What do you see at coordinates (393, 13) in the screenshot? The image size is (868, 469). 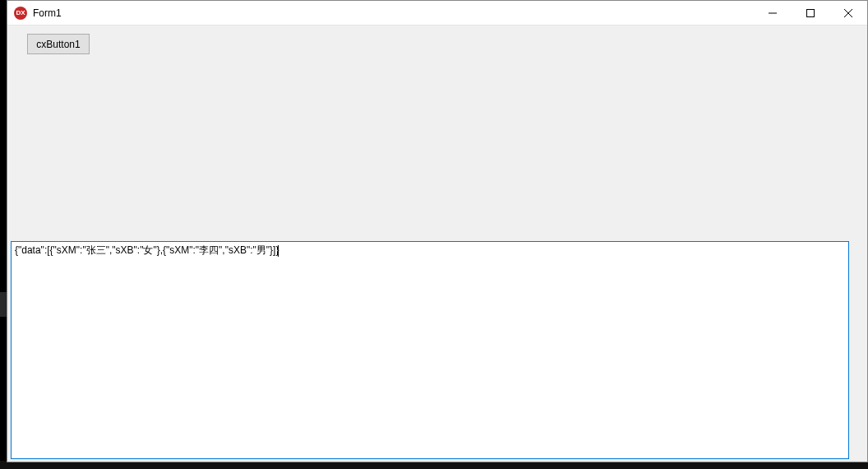 I see `window-title: Form1` at bounding box center [393, 13].